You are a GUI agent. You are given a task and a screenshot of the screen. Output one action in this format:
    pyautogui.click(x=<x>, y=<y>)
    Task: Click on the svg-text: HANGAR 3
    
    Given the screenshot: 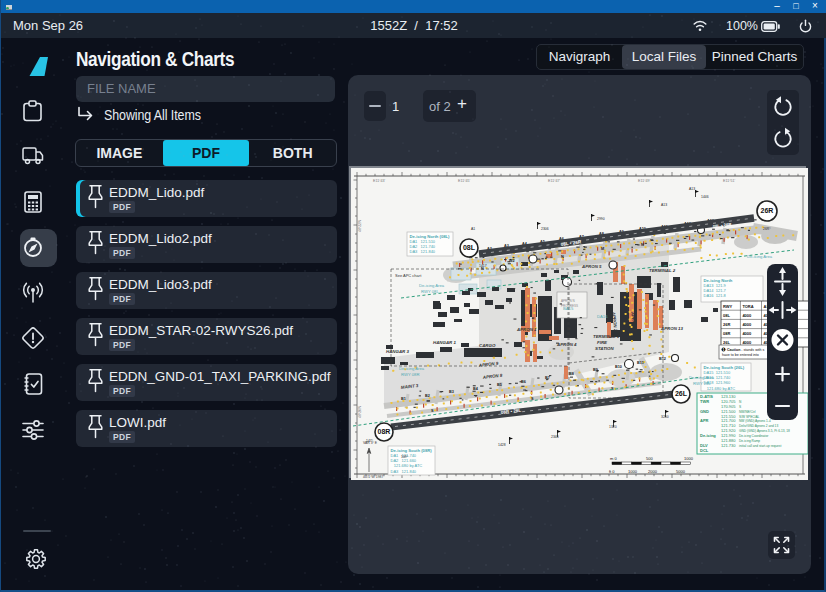 What is the action you would take?
    pyautogui.click(x=398, y=352)
    